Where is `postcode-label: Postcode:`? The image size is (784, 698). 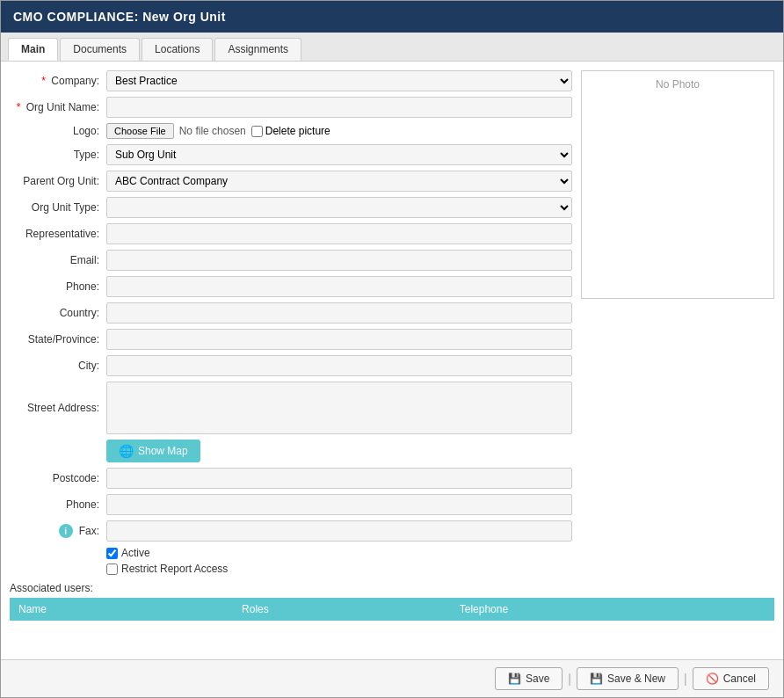
postcode-label: Postcode: is located at coordinates (58, 478).